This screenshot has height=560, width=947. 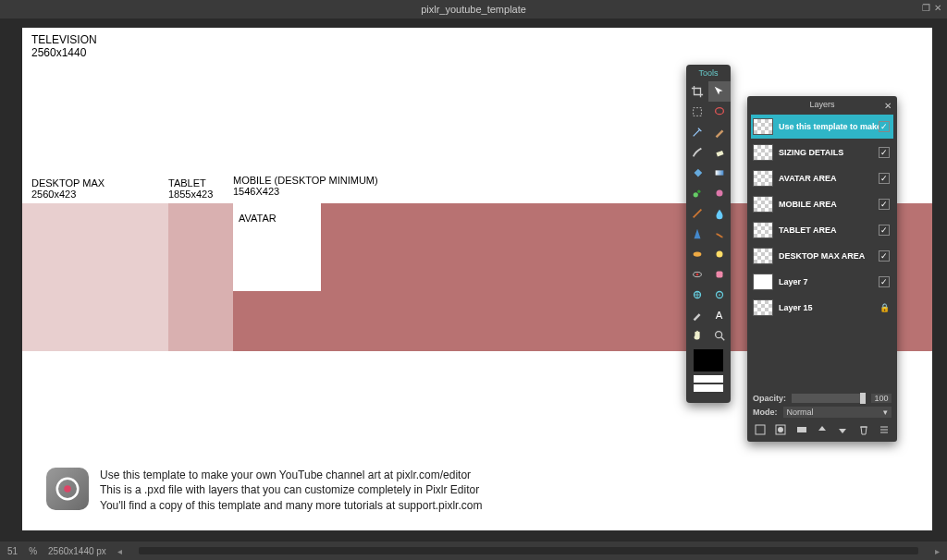 What do you see at coordinates (474, 9) in the screenshot?
I see `window-title: pixlr_youtube_template` at bounding box center [474, 9].